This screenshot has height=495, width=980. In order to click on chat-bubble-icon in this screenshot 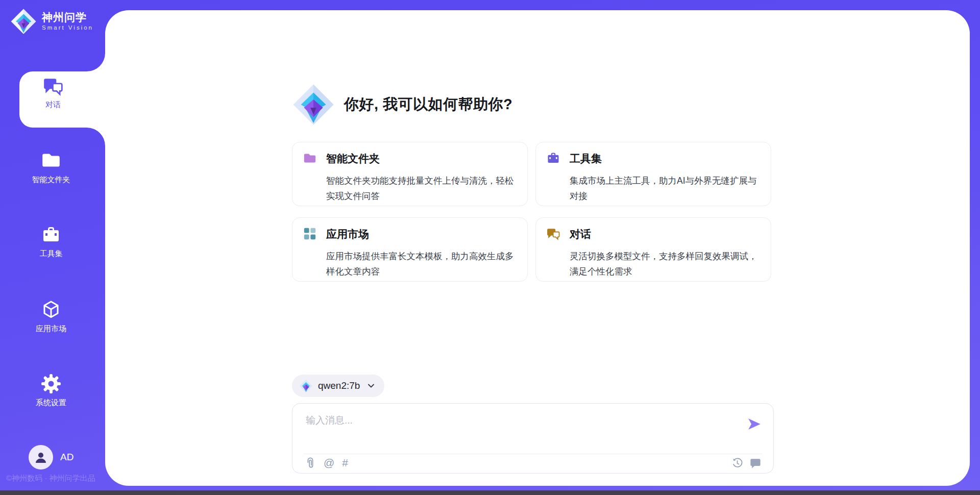, I will do `click(755, 463)`.